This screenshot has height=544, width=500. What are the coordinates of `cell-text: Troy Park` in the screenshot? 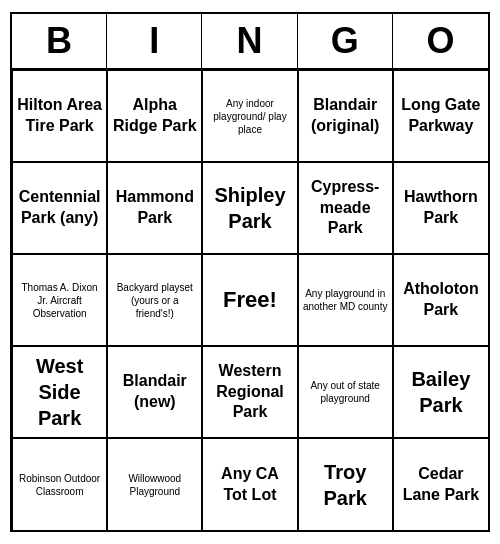 It's located at (346, 485).